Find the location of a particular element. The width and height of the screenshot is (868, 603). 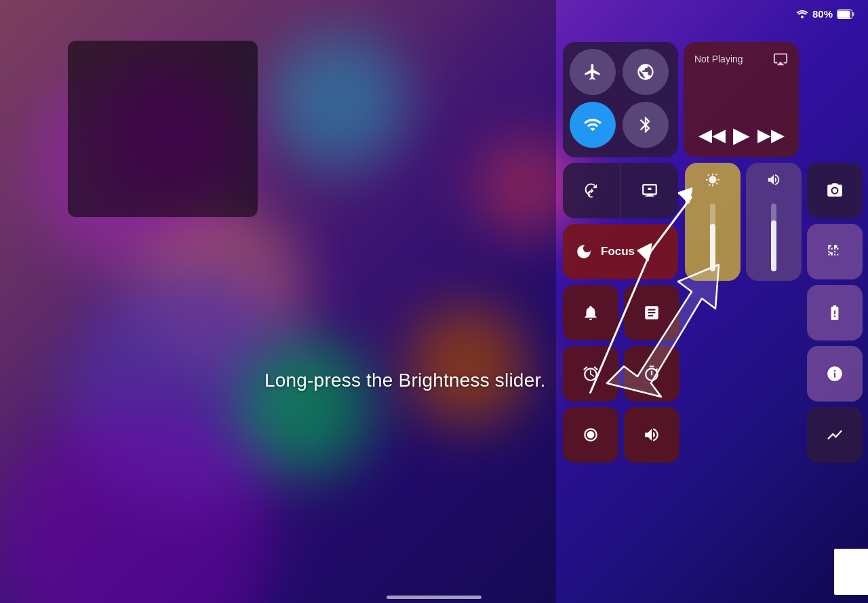

connectivity-block is located at coordinates (620, 100).